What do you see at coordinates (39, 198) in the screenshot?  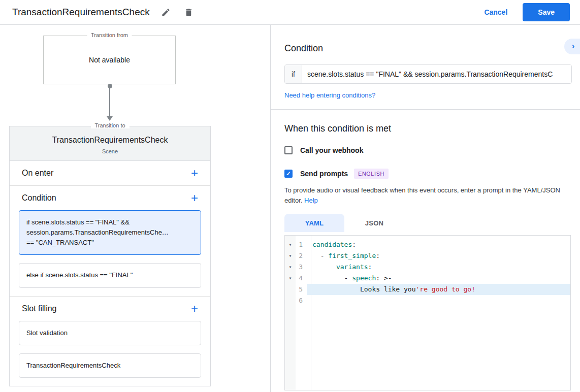 I see `condition-section-label: Condition` at bounding box center [39, 198].